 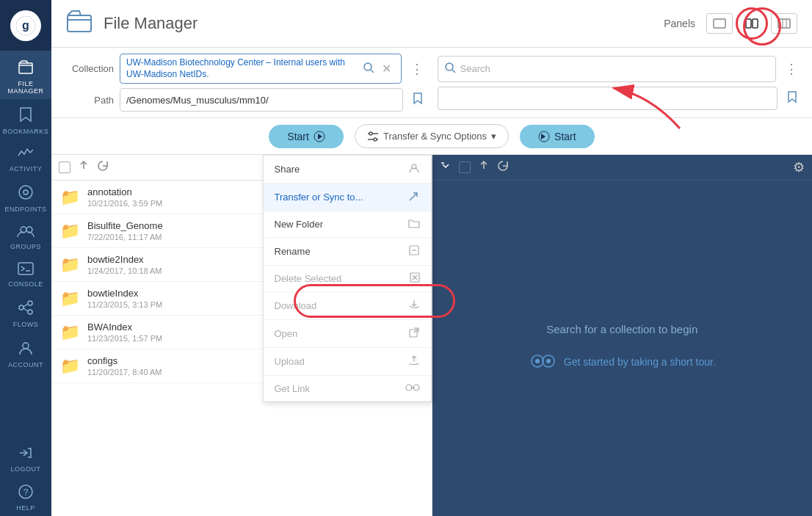 What do you see at coordinates (418, 100) in the screenshot?
I see `path-bookmark-icon` at bounding box center [418, 100].